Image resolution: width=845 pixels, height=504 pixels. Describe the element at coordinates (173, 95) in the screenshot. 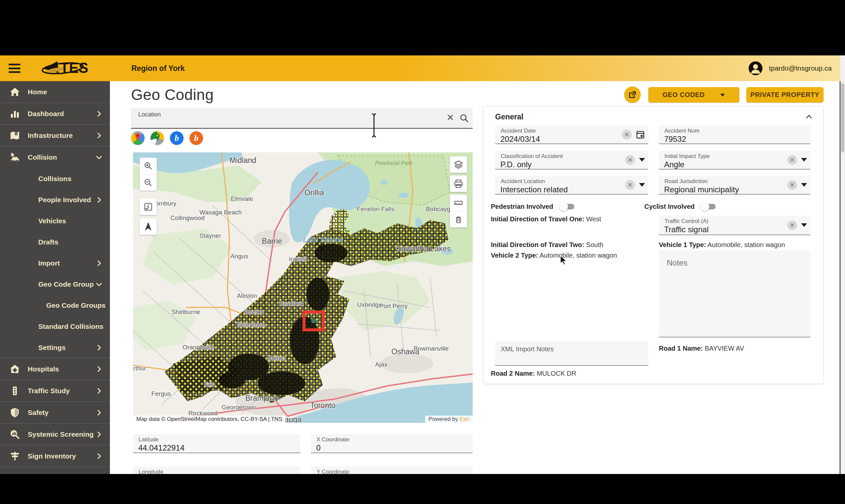

I see `page-title: Geo Coding` at that location.